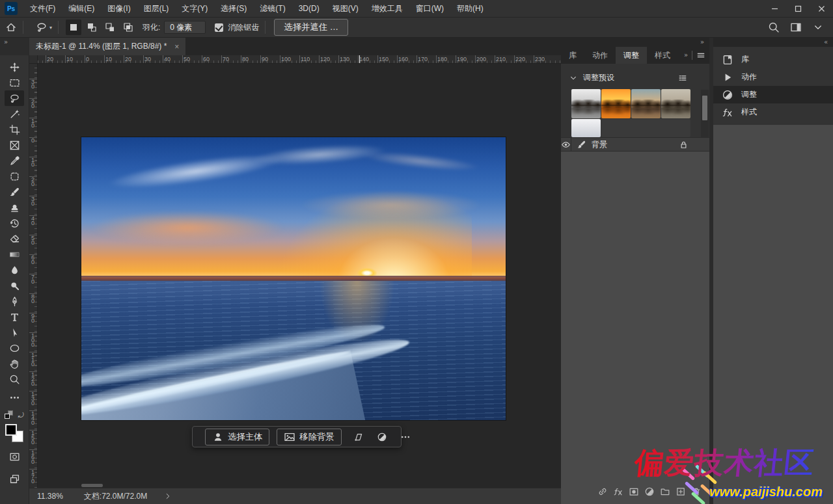 The width and height of the screenshot is (833, 504). Describe the element at coordinates (798, 9) in the screenshot. I see `maximize-icon` at that location.